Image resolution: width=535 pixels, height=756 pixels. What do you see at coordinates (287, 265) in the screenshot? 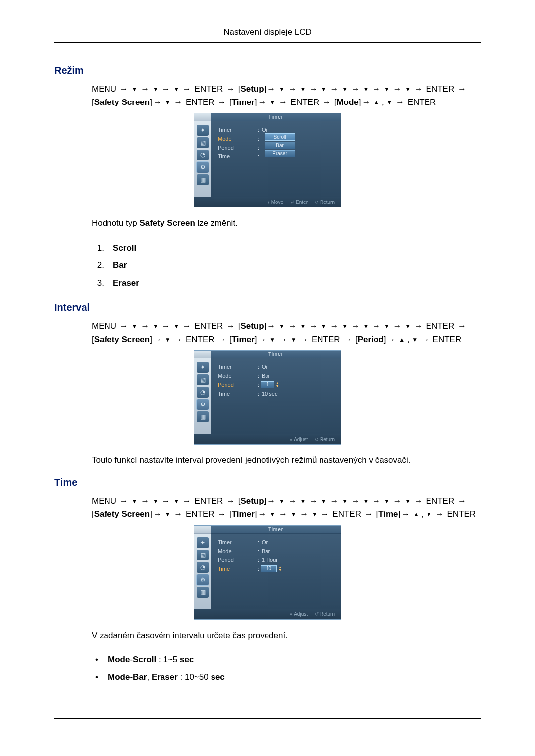
I see `list-item: 2. Bar` at bounding box center [287, 265].